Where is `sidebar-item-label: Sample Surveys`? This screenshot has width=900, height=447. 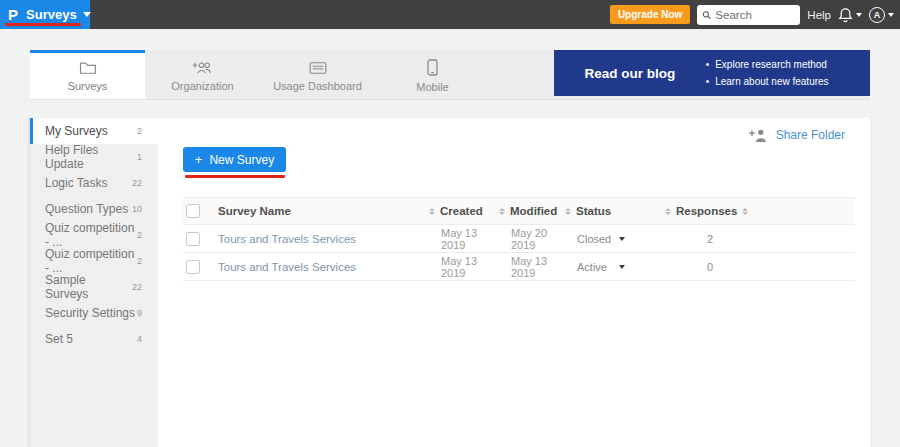
sidebar-item-label: Sample Surveys is located at coordinates (88, 287).